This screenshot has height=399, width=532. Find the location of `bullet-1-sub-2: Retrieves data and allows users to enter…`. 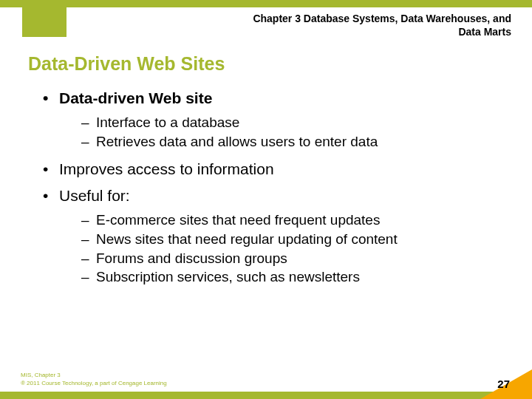

bullet-1-sub-2: Retrieves data and allows users to enter… is located at coordinates (292, 142).